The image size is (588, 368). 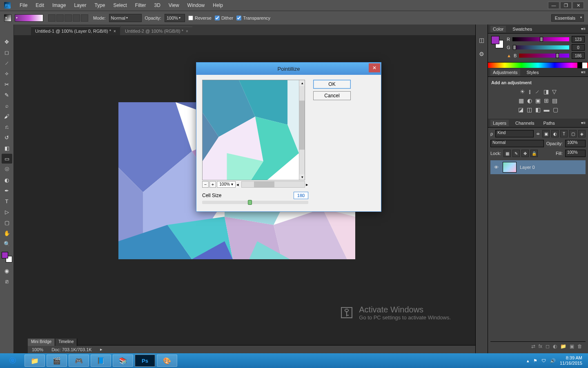 What do you see at coordinates (123, 361) in the screenshot?
I see `winrar-taskbar-icon: 📚` at bounding box center [123, 361].